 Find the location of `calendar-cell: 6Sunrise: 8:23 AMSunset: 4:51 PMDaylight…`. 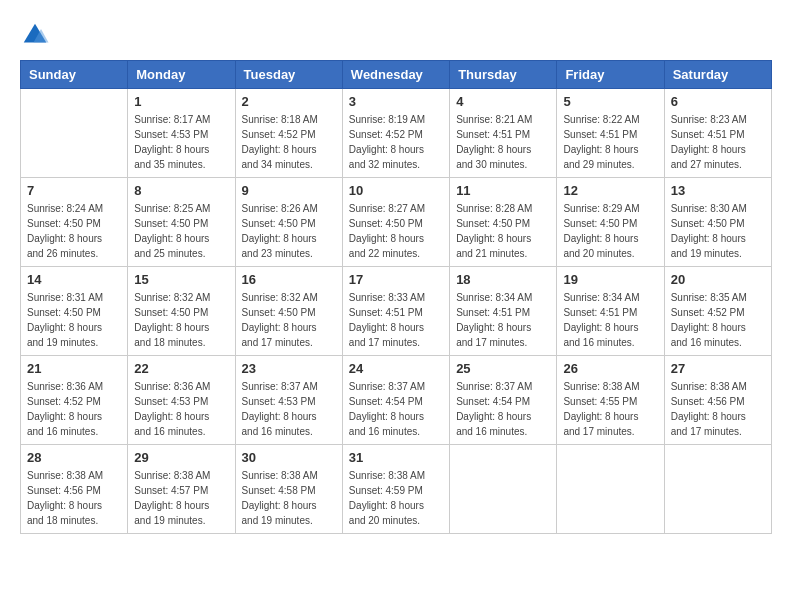

calendar-cell: 6Sunrise: 8:23 AMSunset: 4:51 PMDaylight… is located at coordinates (718, 134).